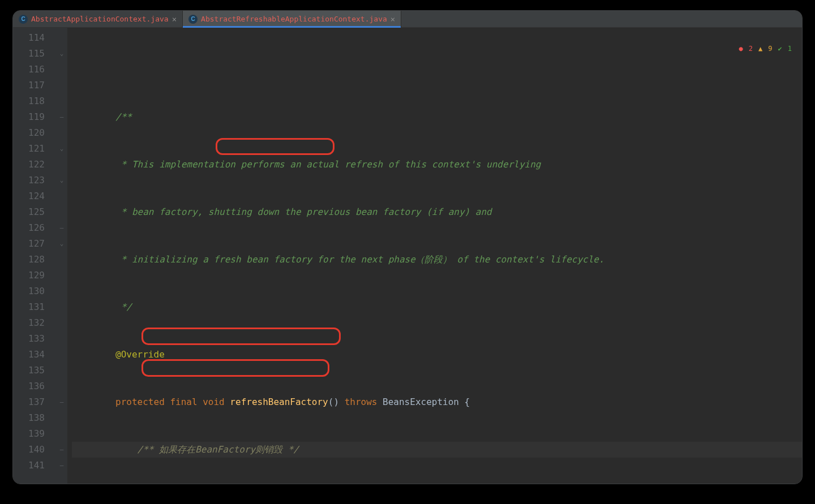  Describe the element at coordinates (437, 260) in the screenshot. I see `code-line: * initializing a fresh bean factory for …` at that location.